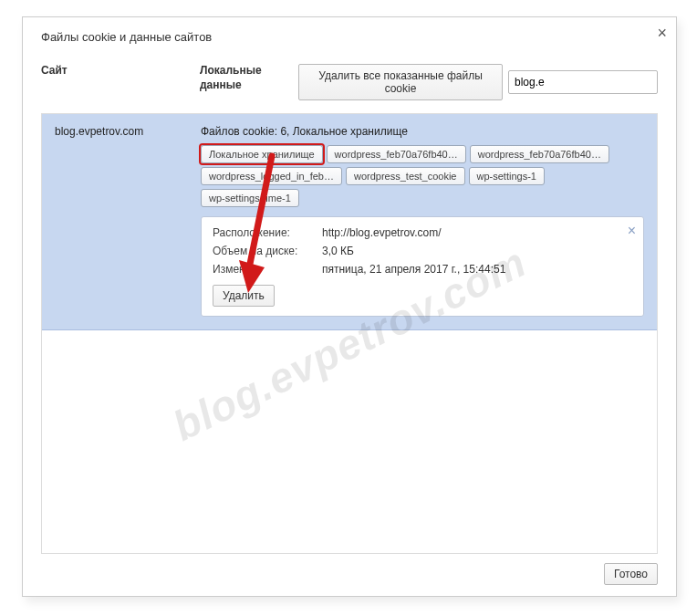 The height and width of the screenshot is (616, 697). What do you see at coordinates (272, 176) in the screenshot?
I see `chip-cookie: wordpress_logged_in_feb…` at bounding box center [272, 176].